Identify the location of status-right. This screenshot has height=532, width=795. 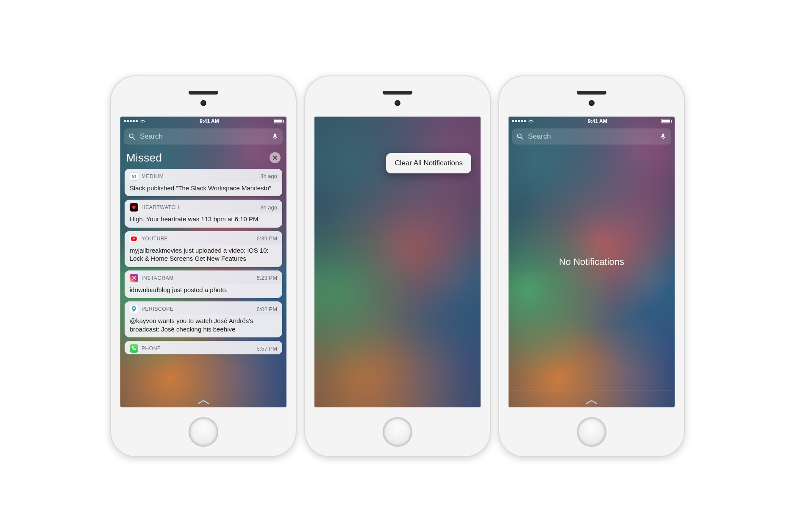
(278, 121).